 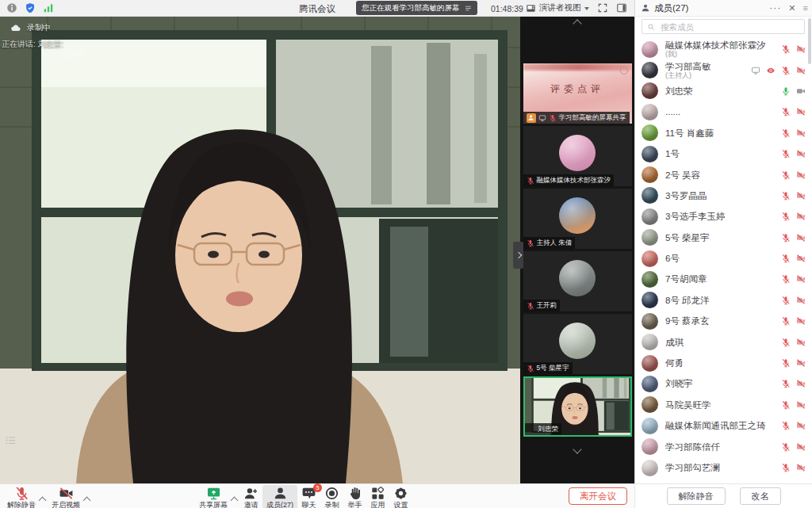 I want to click on toolbar-record-button: 录制, so click(x=331, y=496).